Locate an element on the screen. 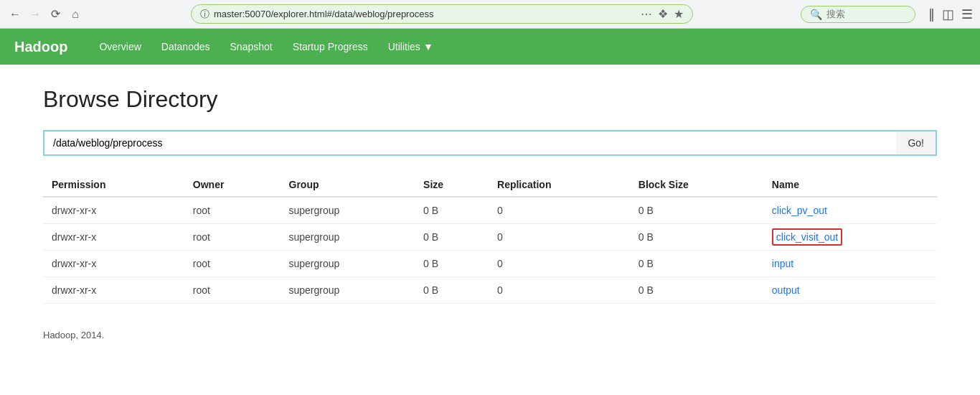  table-row: drwxr-xr-xrootsupergroup0 B00 Bclick_vis… is located at coordinates (490, 237).